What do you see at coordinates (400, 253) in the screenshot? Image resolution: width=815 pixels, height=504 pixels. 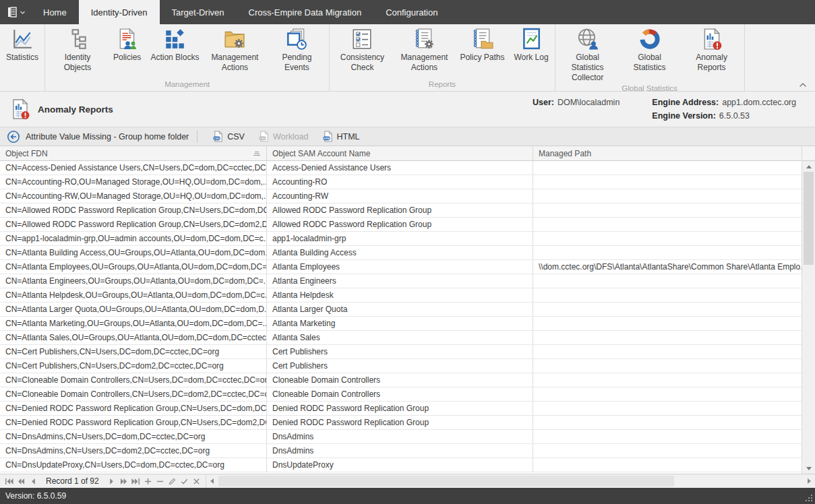 I see `table-row: CN=Atlanta Building Access,OU=Groups,OU=…` at bounding box center [400, 253].